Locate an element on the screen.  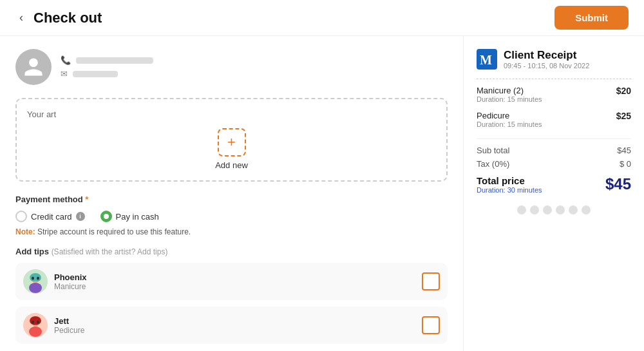
subtotal-value: $45 is located at coordinates (624, 151).